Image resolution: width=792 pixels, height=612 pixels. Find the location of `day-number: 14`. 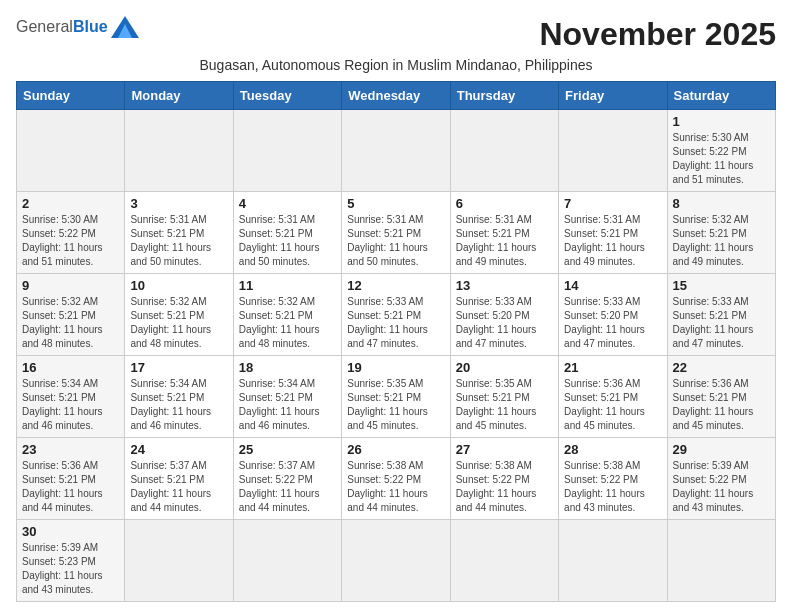

day-number: 14 is located at coordinates (612, 286).